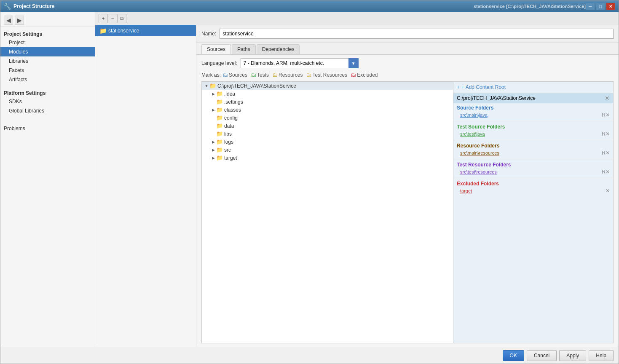 The image size is (619, 364). Describe the element at coordinates (533, 131) in the screenshot. I see `test-source-folders-section: Test Source Folders src\test\java R✕` at that location.